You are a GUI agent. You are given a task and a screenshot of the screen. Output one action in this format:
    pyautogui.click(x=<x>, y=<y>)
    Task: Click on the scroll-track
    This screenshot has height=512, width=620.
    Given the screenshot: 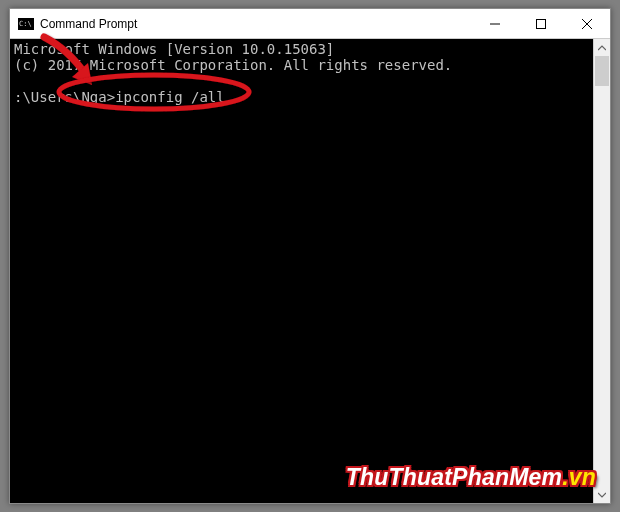 What is the action you would take?
    pyautogui.click(x=602, y=271)
    